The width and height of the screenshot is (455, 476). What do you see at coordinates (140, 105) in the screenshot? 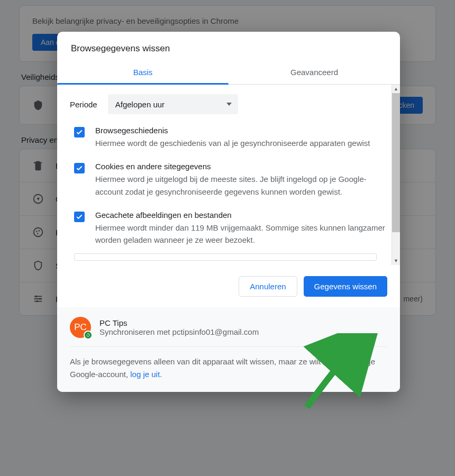
I see `period-value: Afgelopen uur` at bounding box center [140, 105].